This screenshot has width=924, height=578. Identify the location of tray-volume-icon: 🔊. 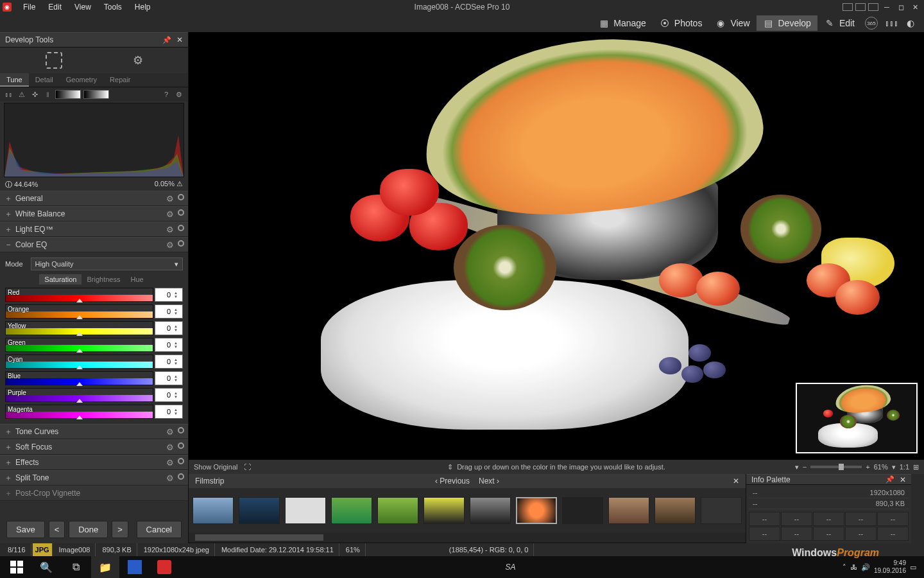
(866, 568).